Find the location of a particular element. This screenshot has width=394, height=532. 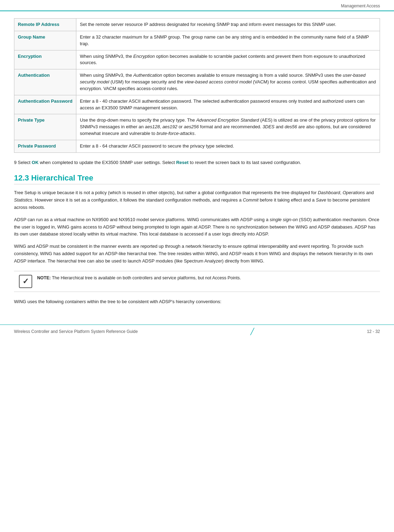

table-label: Remote IP Address is located at coordinates (46, 25).